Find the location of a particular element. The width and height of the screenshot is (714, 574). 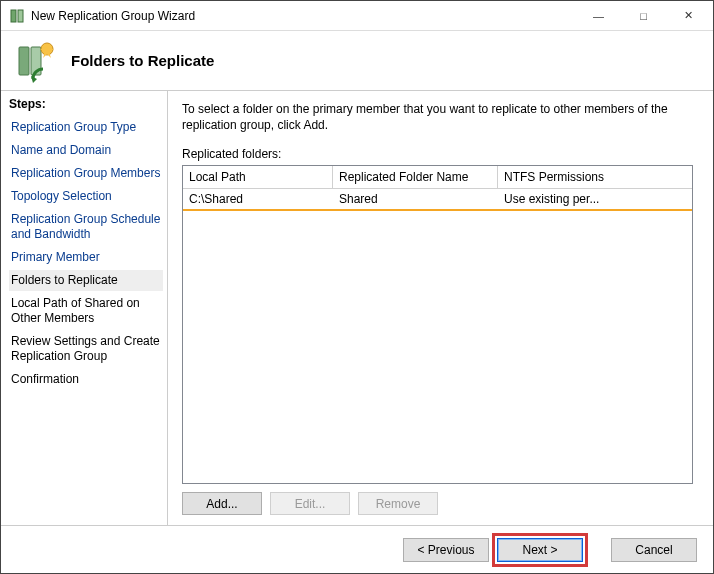

column-header-local-path: Local Path is located at coordinates (258, 177).